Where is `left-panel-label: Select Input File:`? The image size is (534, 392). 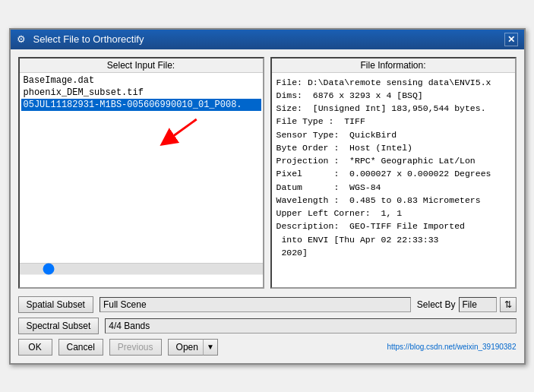
left-panel-label: Select Input File: is located at coordinates (141, 65).